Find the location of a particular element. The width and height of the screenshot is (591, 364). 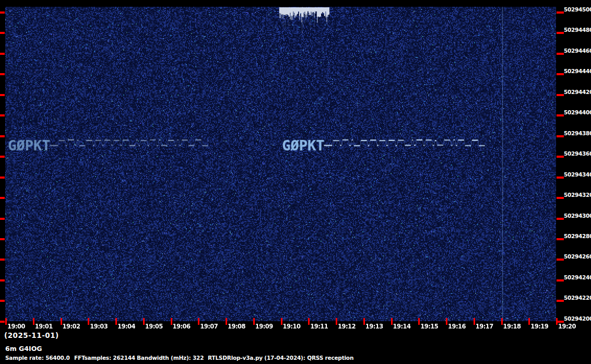

time-label: 19:13 is located at coordinates (374, 326).